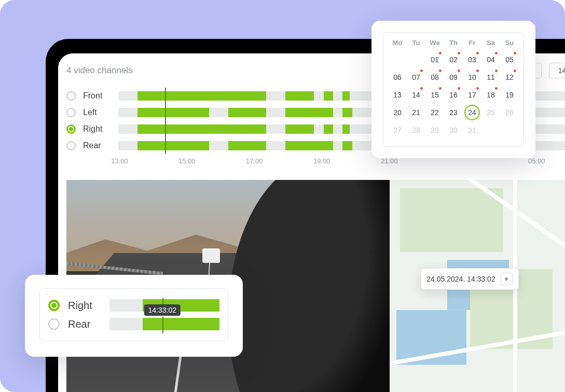  What do you see at coordinates (491, 113) in the screenshot?
I see `calendar-day: 25` at bounding box center [491, 113].